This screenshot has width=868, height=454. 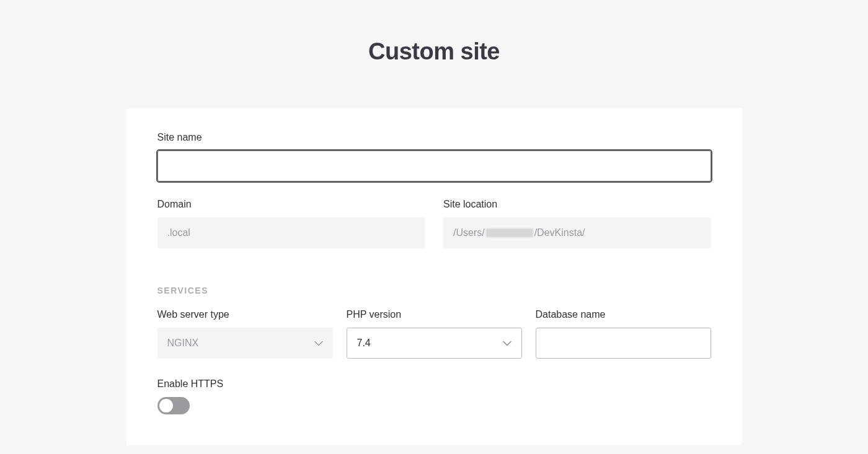 What do you see at coordinates (184, 343) in the screenshot?
I see `web-server-value: NGINX` at bounding box center [184, 343].